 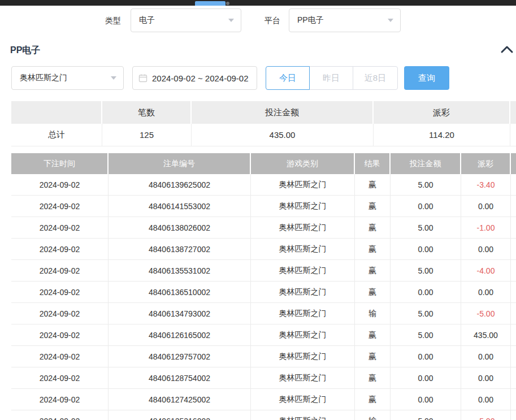 I want to click on table-row: 2024-09-0248406138727002奥林匹斯之门赢0.000.00, so click(x=263, y=249).